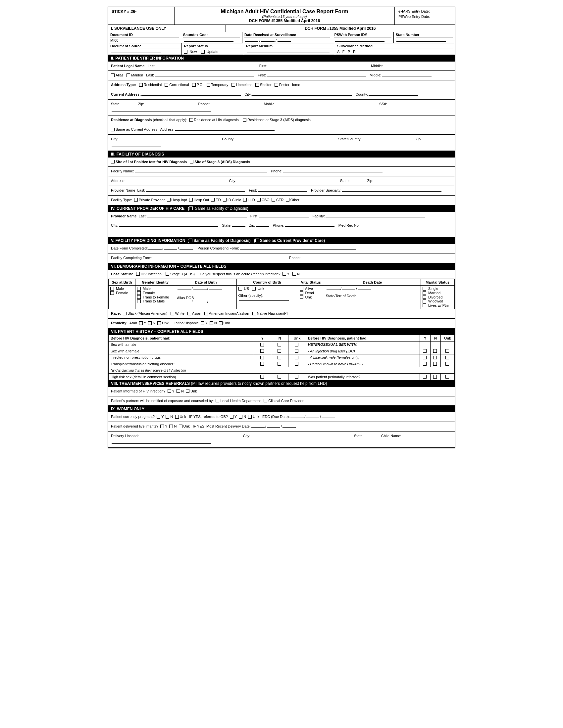 This screenshot has width=563, height=728. What do you see at coordinates (209, 85) in the screenshot?
I see `temporary-checkbox` at bounding box center [209, 85].